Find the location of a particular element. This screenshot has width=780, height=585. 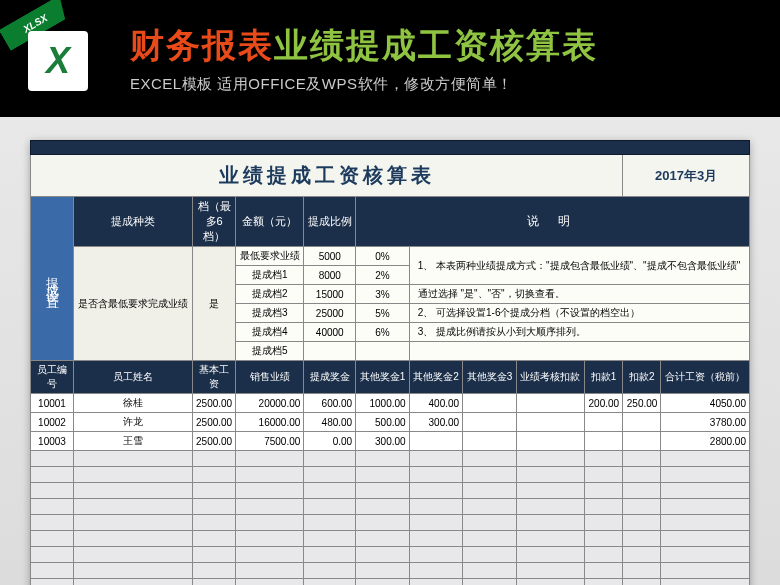

cell: 10003 is located at coordinates (52, 442).